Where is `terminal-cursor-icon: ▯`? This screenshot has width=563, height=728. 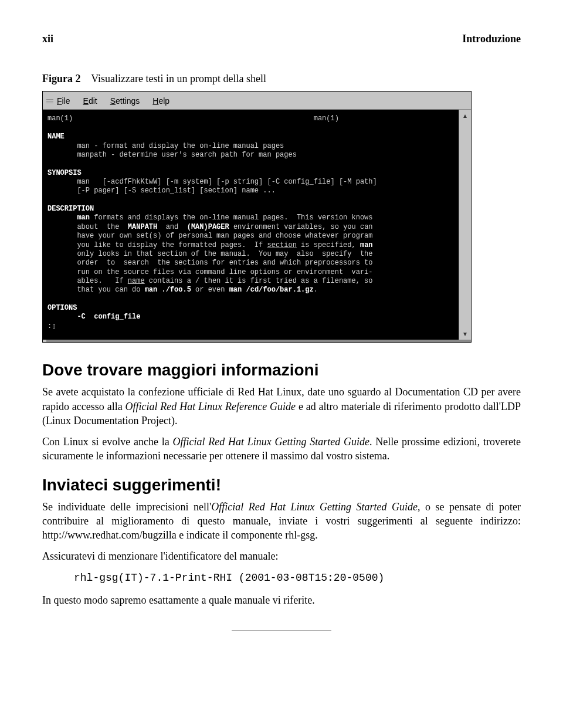
terminal-cursor-icon: ▯ is located at coordinates (54, 326).